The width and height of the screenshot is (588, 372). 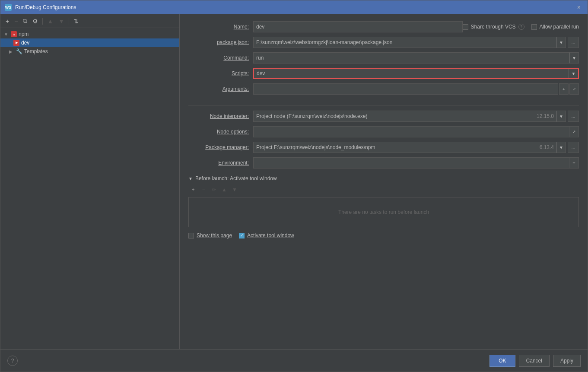 What do you see at coordinates (384, 212) in the screenshot?
I see `no-tasks-message: There are no tasks to run before launch` at bounding box center [384, 212].